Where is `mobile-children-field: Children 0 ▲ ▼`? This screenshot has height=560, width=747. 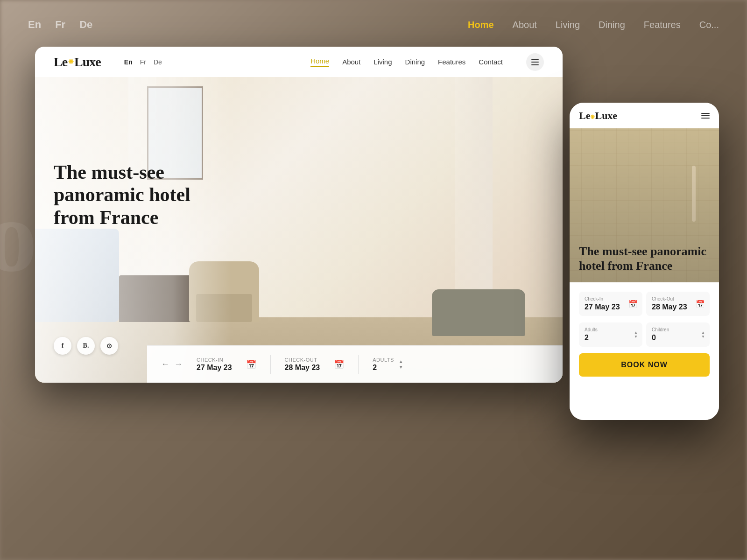 mobile-children-field: Children 0 ▲ ▼ is located at coordinates (678, 335).